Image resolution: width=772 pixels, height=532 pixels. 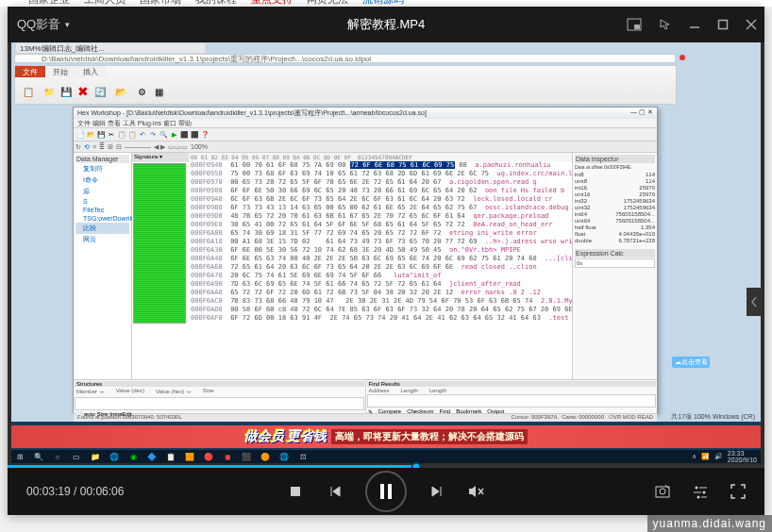 I want to click on pause-button, so click(x=386, y=491).